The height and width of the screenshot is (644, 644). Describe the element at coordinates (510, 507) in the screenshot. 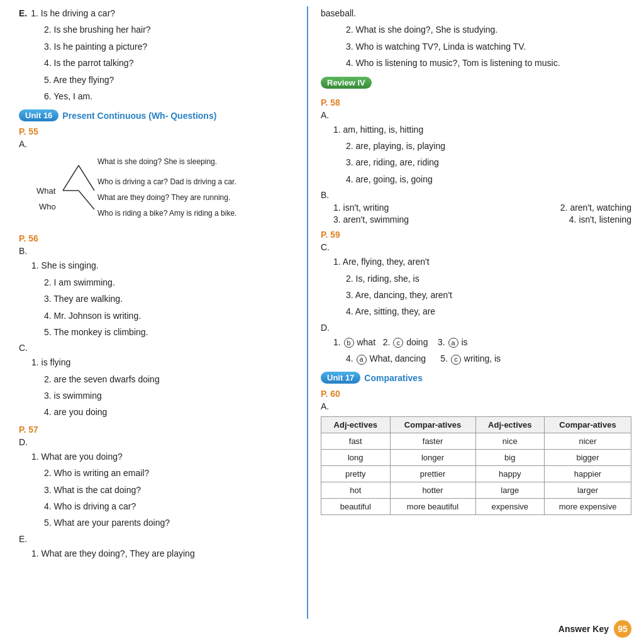

I see `row5-col3: expensive` at that location.